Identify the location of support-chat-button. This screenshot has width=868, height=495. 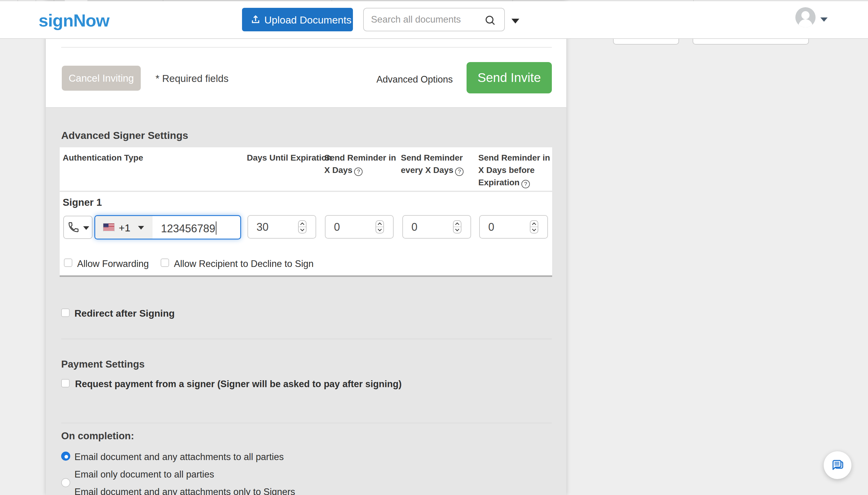
(838, 465).